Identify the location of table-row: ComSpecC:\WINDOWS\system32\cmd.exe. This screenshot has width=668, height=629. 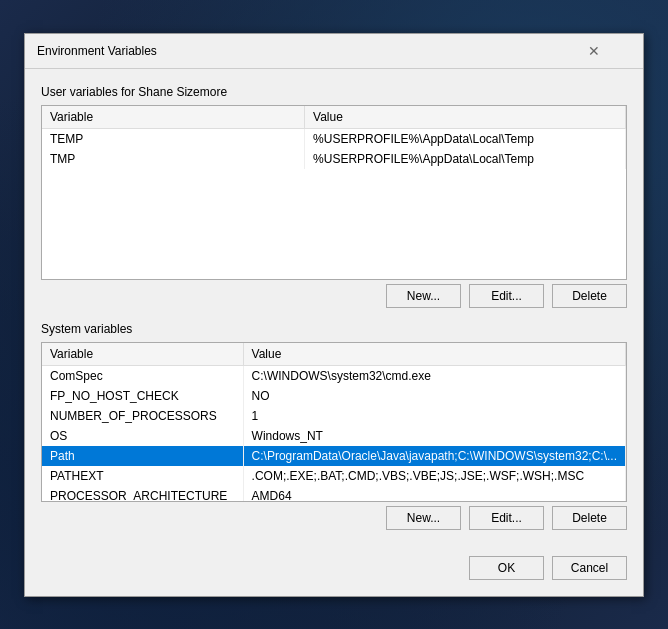
(334, 376).